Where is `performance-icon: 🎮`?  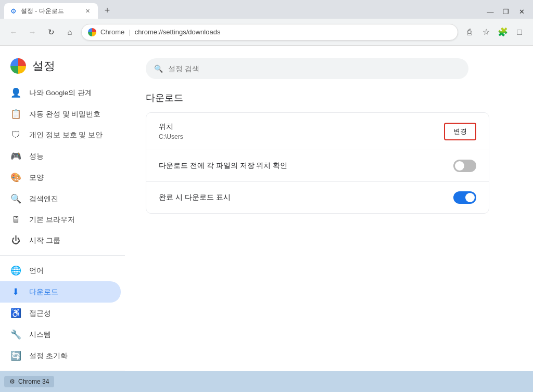 performance-icon: 🎮 is located at coordinates (16, 156).